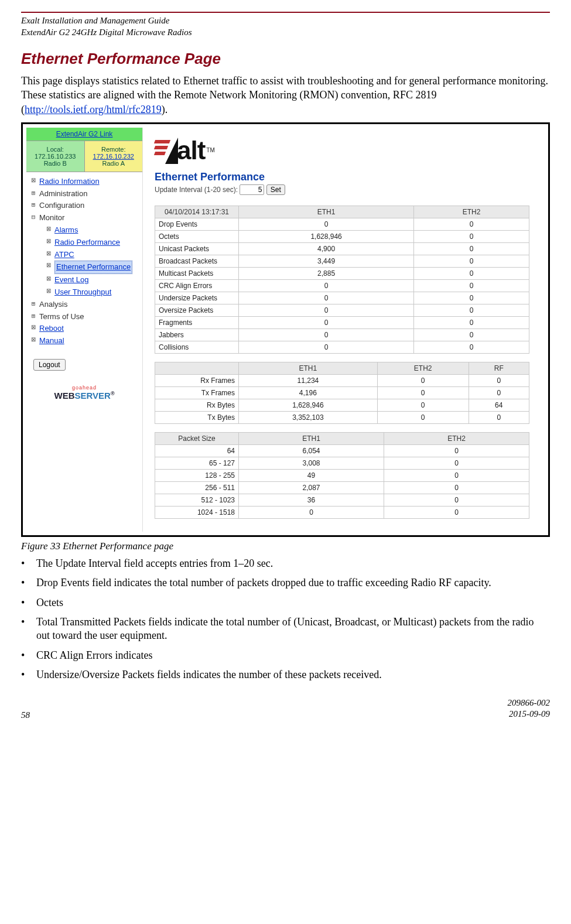  I want to click on rfc-link: http://tools.ietf.org/html/rfc2819, so click(93, 109).